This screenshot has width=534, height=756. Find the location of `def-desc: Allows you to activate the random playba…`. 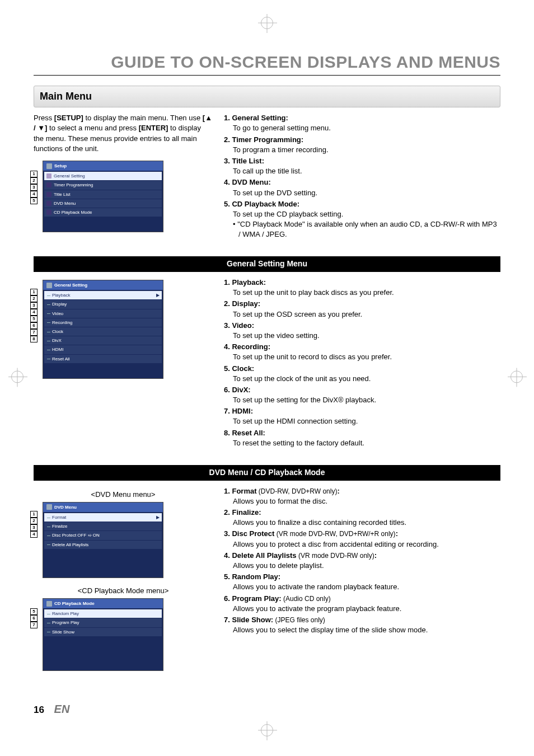

def-desc: Allows you to activate the random playba… is located at coordinates (367, 587).